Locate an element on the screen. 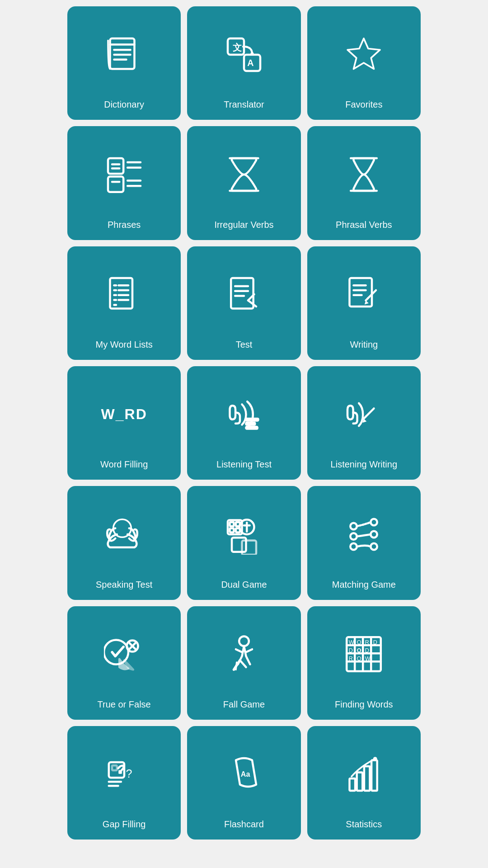 The image size is (488, 868). card-phrasal-verbs: Phrasal Verbs is located at coordinates (364, 183).